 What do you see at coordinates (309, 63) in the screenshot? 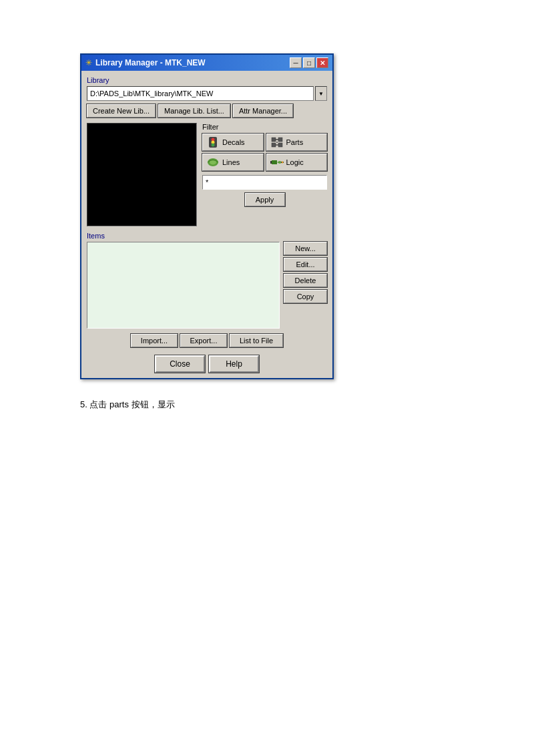
I see `maximize-button: □` at bounding box center [309, 63].